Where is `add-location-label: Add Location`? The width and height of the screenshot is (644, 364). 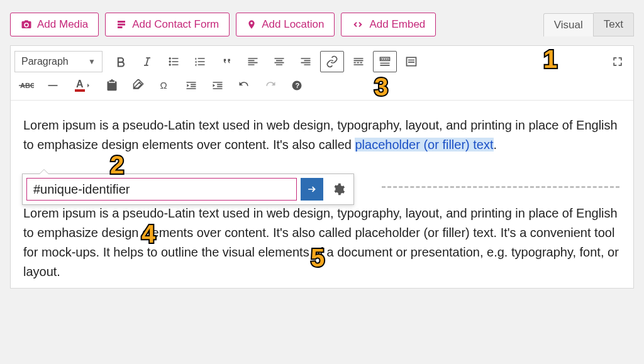 add-location-label: Add Location is located at coordinates (293, 25).